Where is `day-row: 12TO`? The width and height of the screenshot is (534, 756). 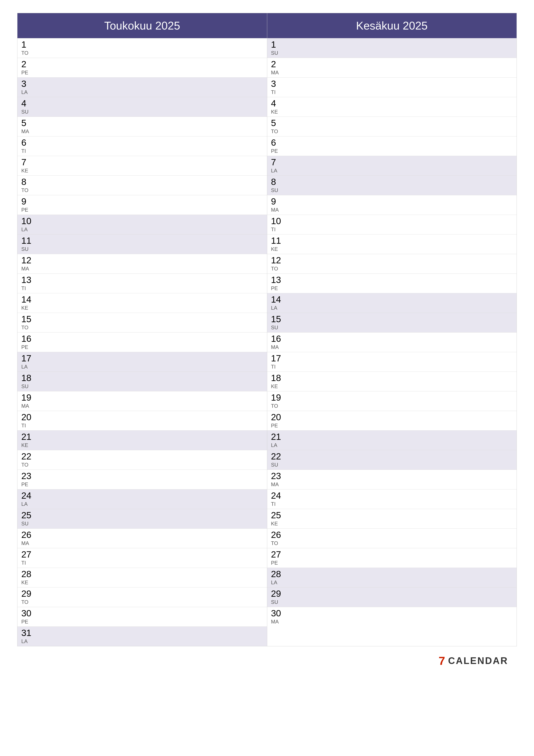 day-row: 12TO is located at coordinates (392, 264).